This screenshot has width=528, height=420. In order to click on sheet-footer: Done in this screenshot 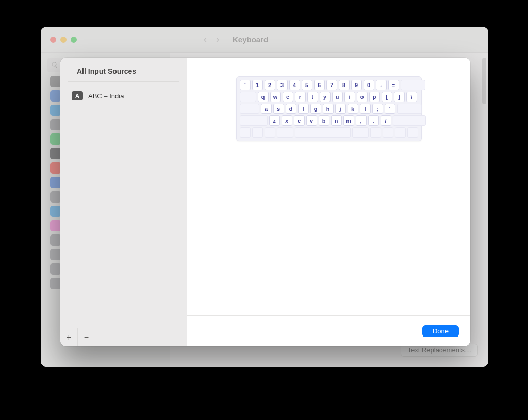, I will do `click(329, 331)`.